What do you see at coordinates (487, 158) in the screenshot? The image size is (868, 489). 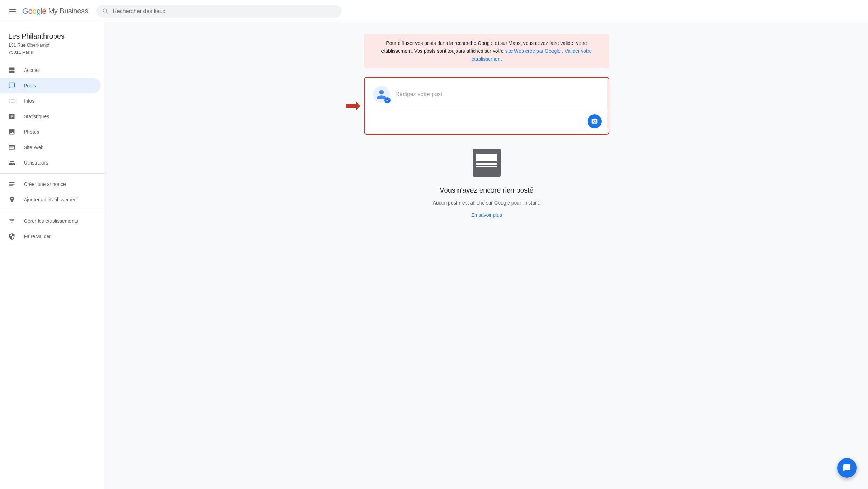 I see `empty-icon-top` at bounding box center [487, 158].